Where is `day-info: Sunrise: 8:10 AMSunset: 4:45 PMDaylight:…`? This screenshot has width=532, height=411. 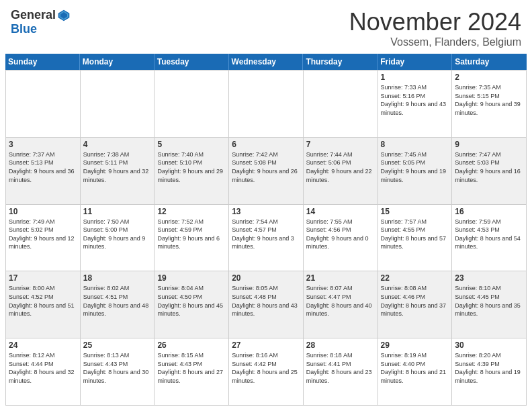
day-info: Sunrise: 8:10 AMSunset: 4:45 PMDaylight:… is located at coordinates (489, 301).